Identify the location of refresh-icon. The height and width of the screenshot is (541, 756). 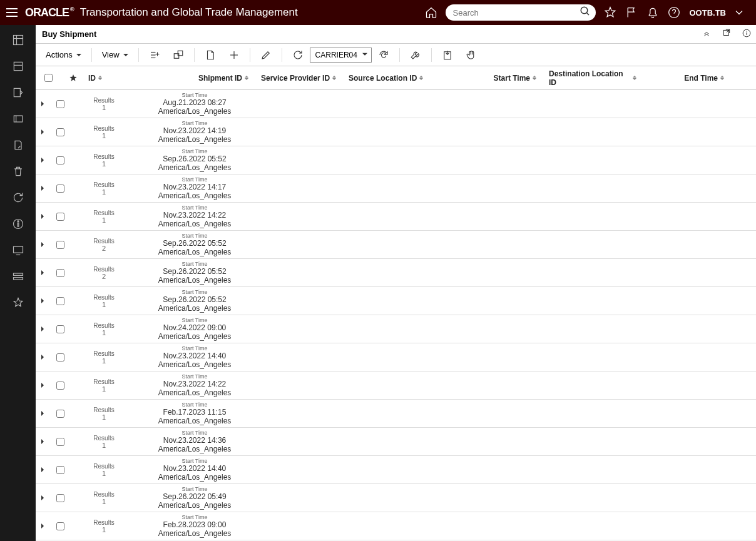
(298, 55).